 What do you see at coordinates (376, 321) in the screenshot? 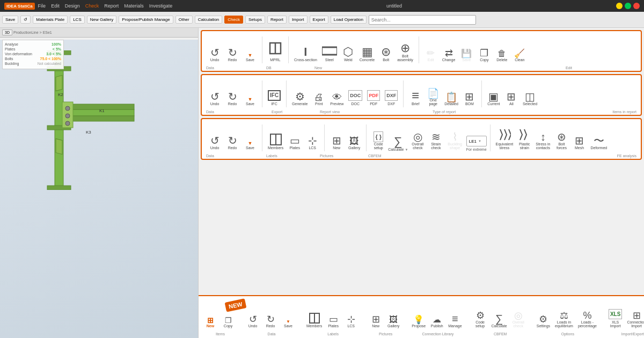
I see `btn-new-pic-b: ⊞ New` at bounding box center [376, 321].